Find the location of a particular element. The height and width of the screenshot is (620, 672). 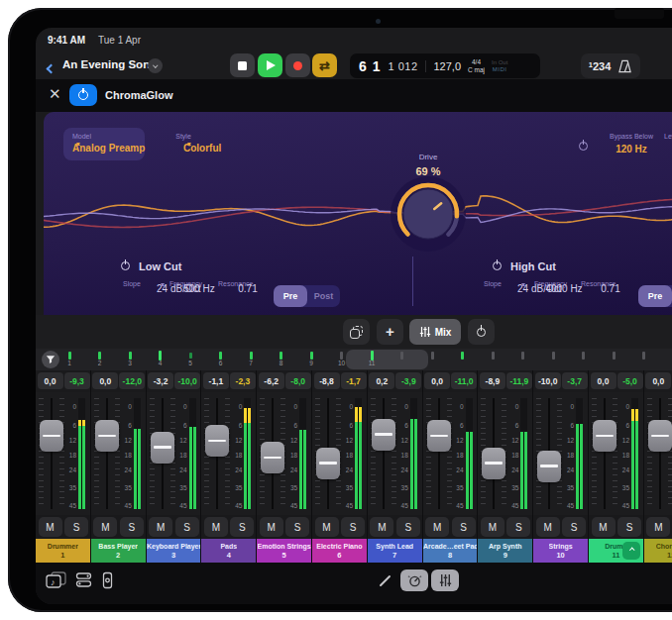

volume-readout: -10,0 is located at coordinates (548, 380).